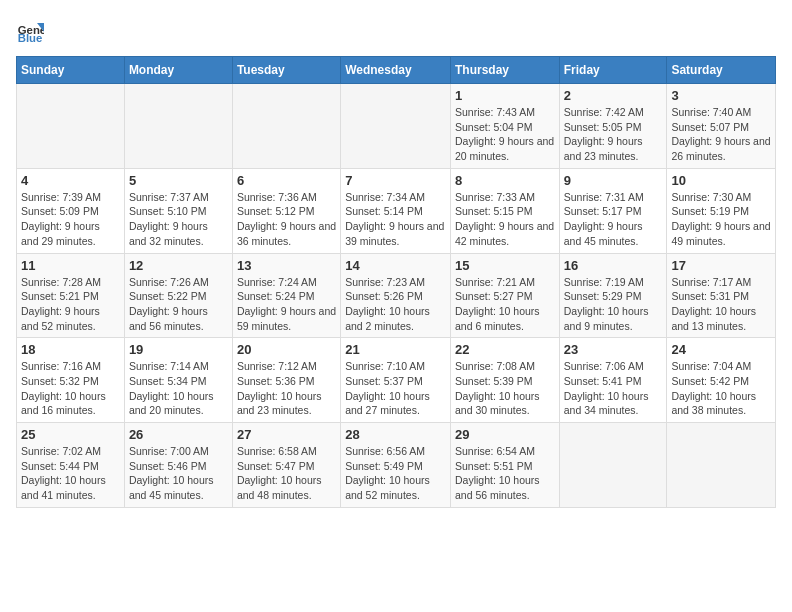 This screenshot has width=792, height=612. What do you see at coordinates (722, 126) in the screenshot?
I see `calendar-cell: 3Sunrise: 7:40 AM Sunset: 5:07 PM Daylig…` at bounding box center [722, 126].